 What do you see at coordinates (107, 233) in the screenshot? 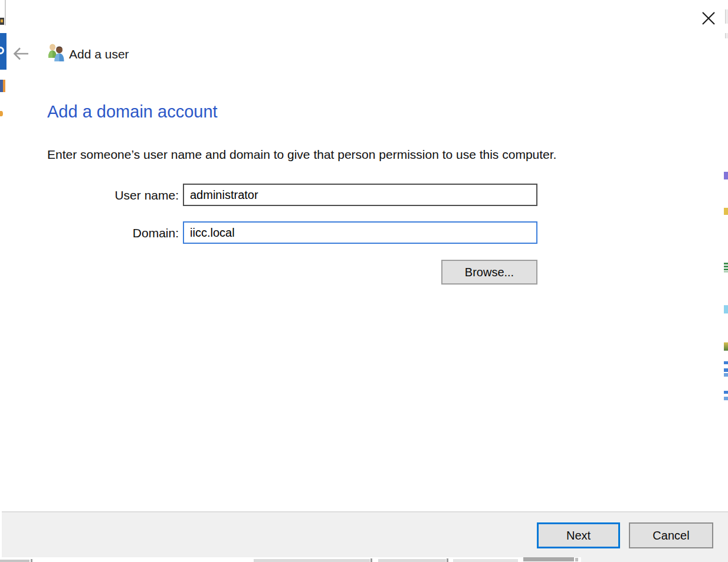
I see `domain-label: Domain:` at bounding box center [107, 233].